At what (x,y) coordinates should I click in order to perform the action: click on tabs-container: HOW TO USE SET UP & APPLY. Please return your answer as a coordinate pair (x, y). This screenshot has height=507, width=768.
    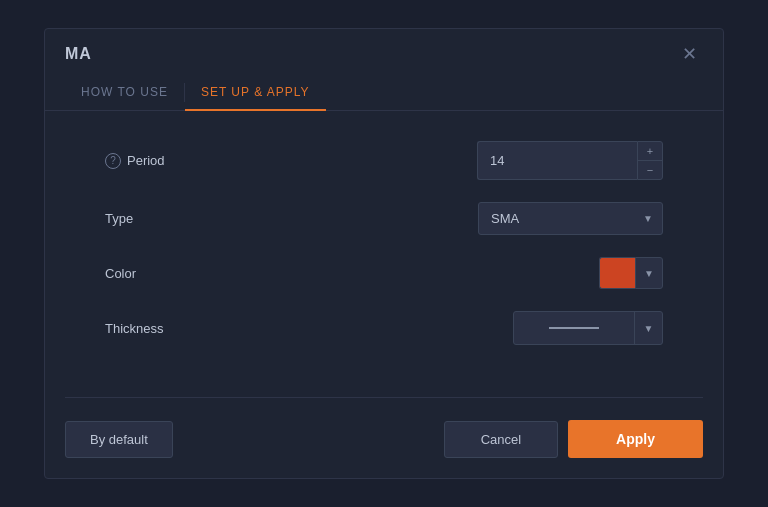
    Looking at the image, I should click on (384, 93).